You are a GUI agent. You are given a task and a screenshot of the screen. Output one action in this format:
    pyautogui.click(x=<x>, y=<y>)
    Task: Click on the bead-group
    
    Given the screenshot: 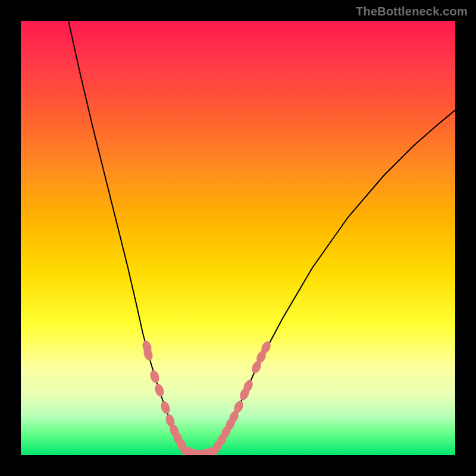 What is the action you would take?
    pyautogui.click(x=207, y=397)
    